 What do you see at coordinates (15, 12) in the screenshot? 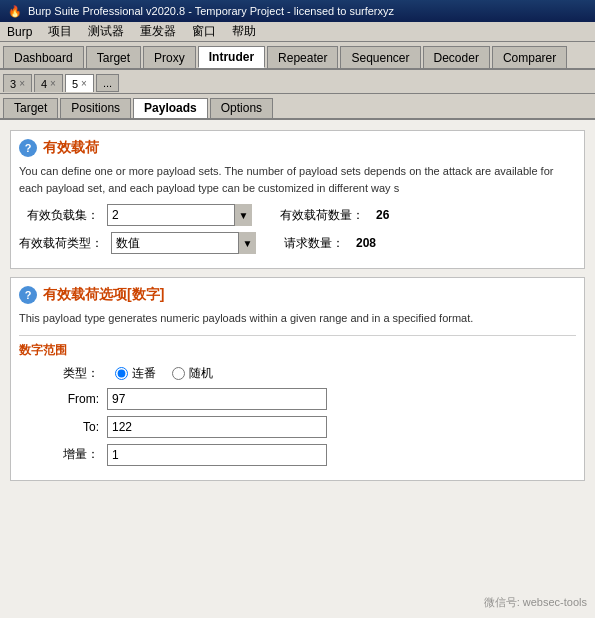
I see `app-icon: 🔥` at bounding box center [15, 12].